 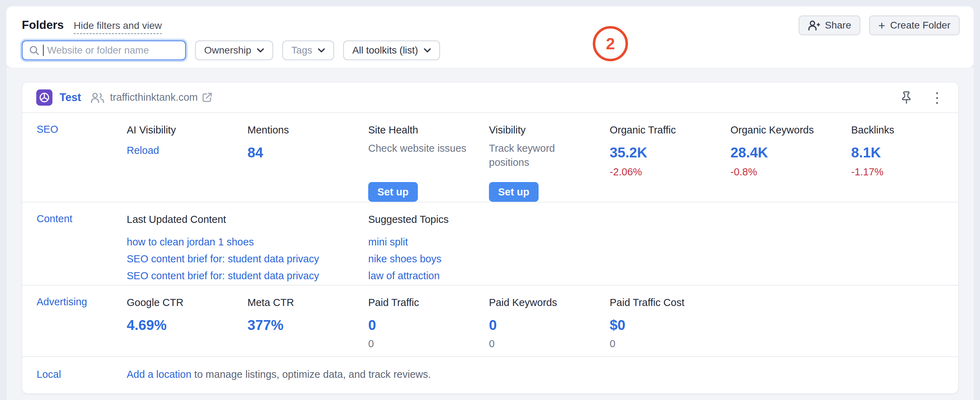 I want to click on folder-name-link: Test, so click(x=70, y=97).